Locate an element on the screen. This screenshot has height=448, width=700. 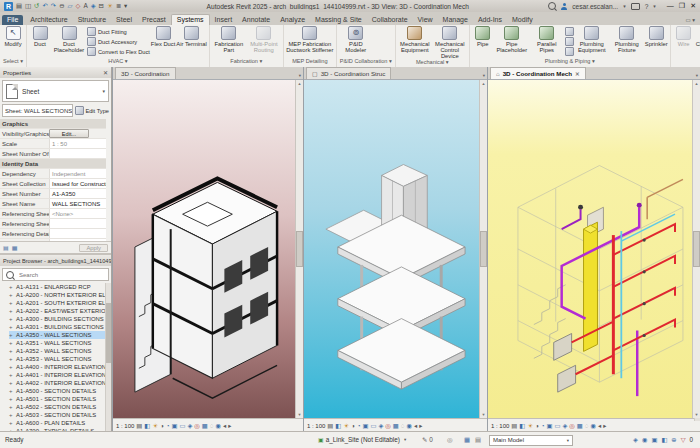
temporary-hide-isolate-icon: ◈ is located at coordinates (190, 426).